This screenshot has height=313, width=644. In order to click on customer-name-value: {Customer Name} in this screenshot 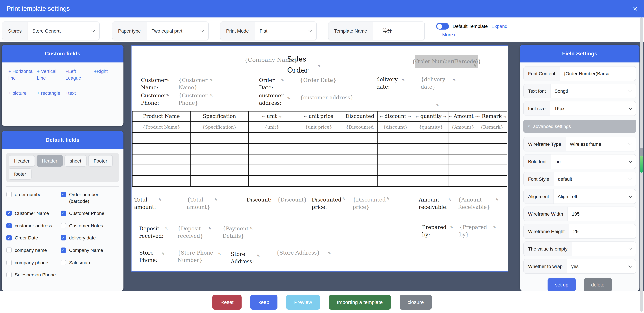, I will do `click(194, 84)`.